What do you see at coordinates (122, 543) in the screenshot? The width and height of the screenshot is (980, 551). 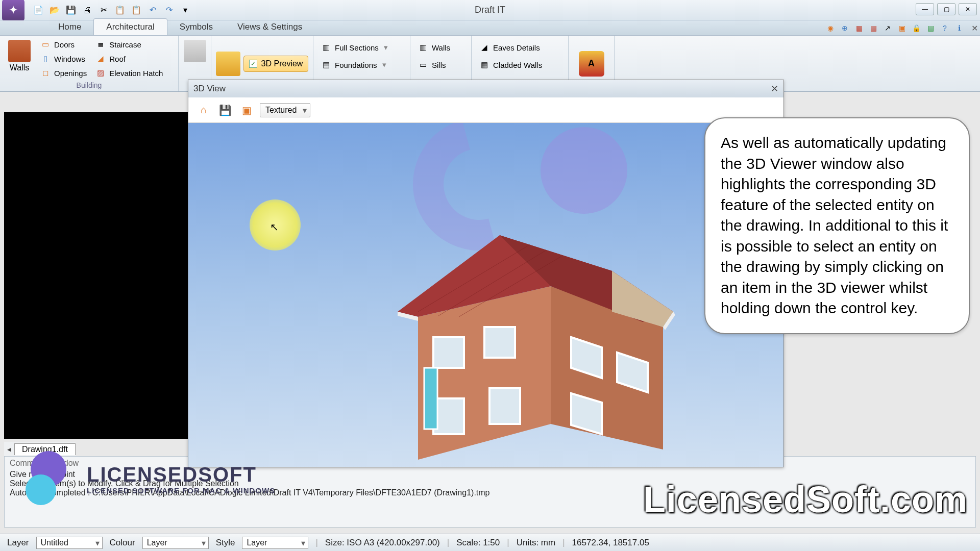 I see `colour-label: Colour` at bounding box center [122, 543].